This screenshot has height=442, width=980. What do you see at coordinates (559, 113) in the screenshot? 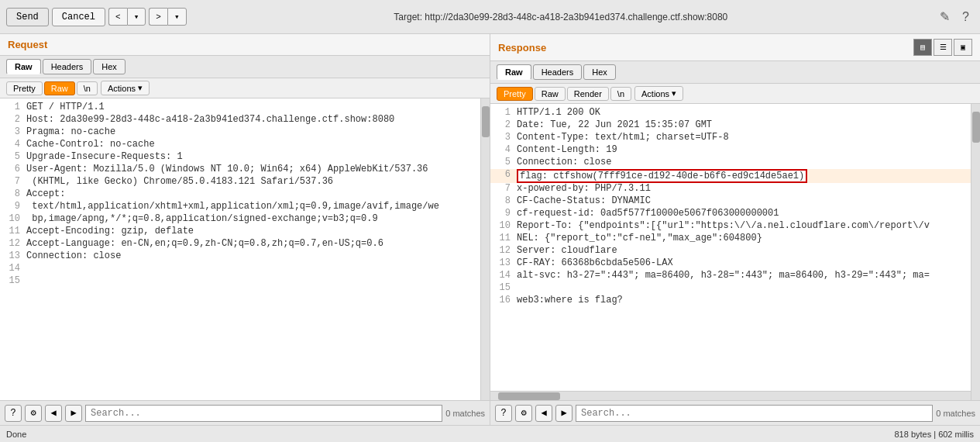
I see `line-content: HTTP/1.1 200 OK` at bounding box center [559, 113].